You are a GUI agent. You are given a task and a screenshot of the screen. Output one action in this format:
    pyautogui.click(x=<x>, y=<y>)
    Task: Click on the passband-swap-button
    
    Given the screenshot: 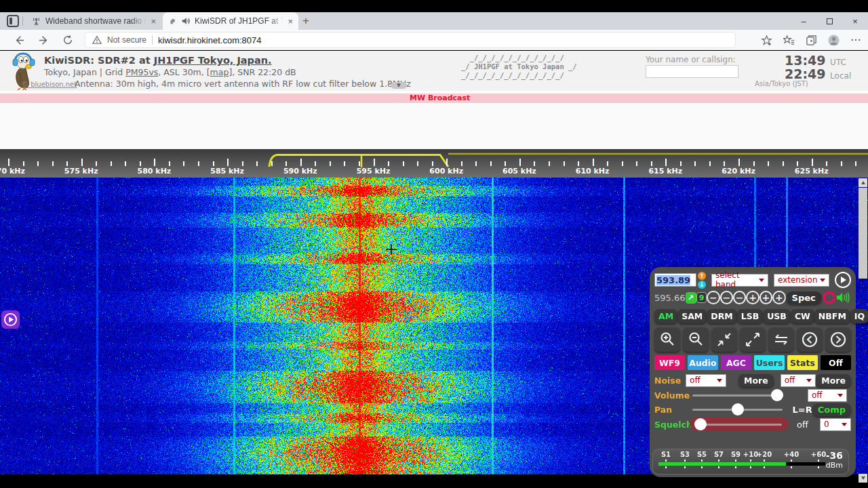 What is the action you would take?
    pyautogui.click(x=781, y=340)
    